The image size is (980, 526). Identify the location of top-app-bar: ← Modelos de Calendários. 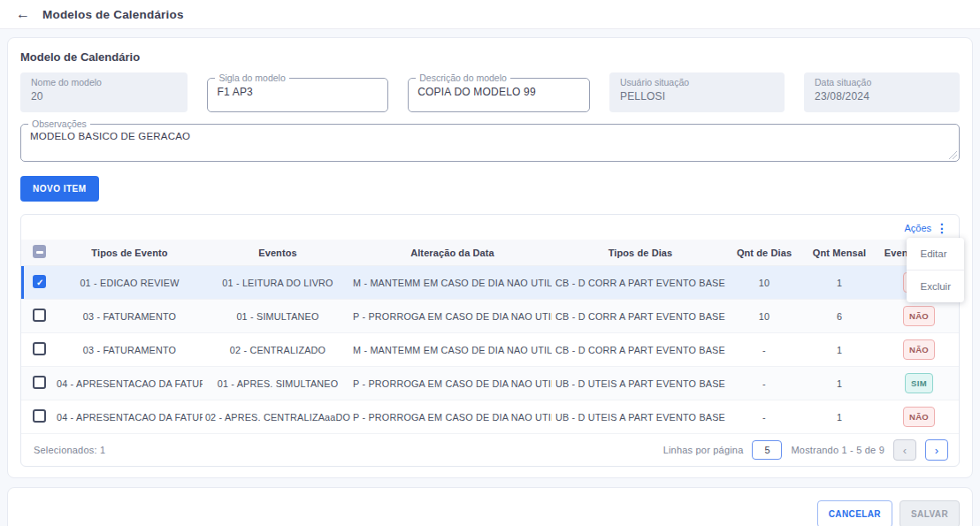
(490, 14).